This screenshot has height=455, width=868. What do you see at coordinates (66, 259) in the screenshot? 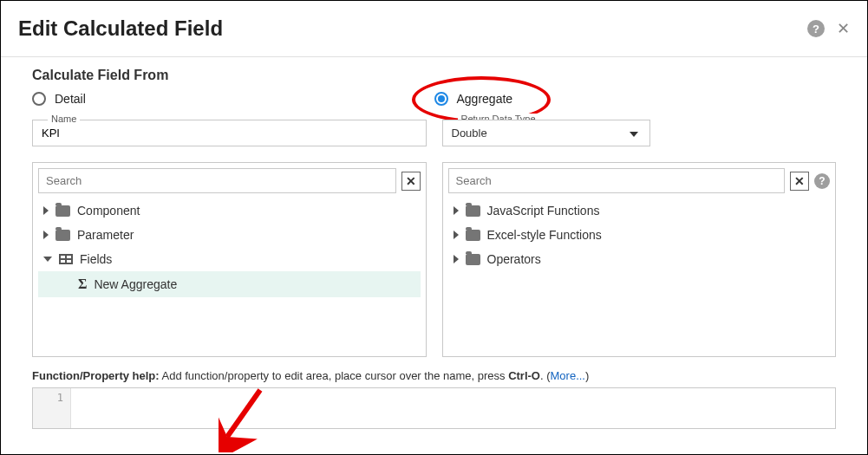
I see `grid-icon` at bounding box center [66, 259].